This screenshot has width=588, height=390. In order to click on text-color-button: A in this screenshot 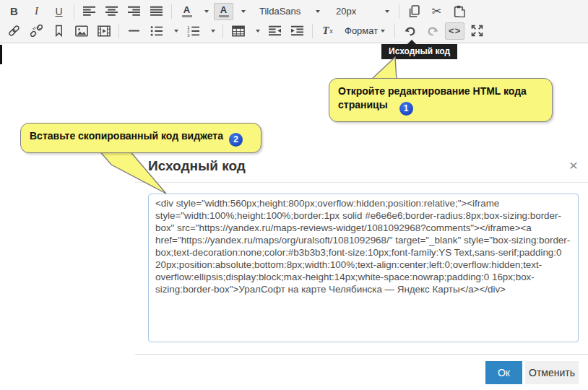, I will do `click(186, 12)`.